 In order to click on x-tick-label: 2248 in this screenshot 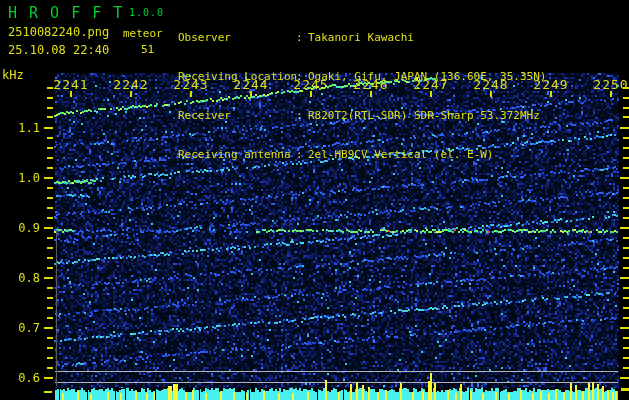, I will do `click(491, 84)`.